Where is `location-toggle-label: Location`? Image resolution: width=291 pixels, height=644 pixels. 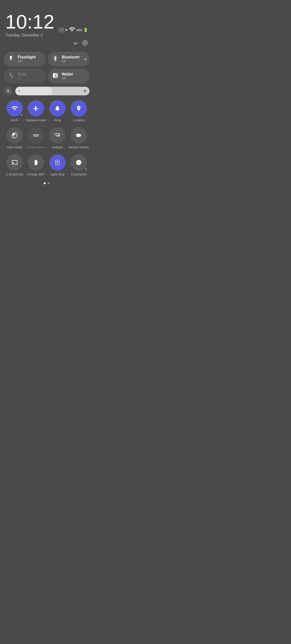
location-toggle-label: Location is located at coordinates (79, 120).